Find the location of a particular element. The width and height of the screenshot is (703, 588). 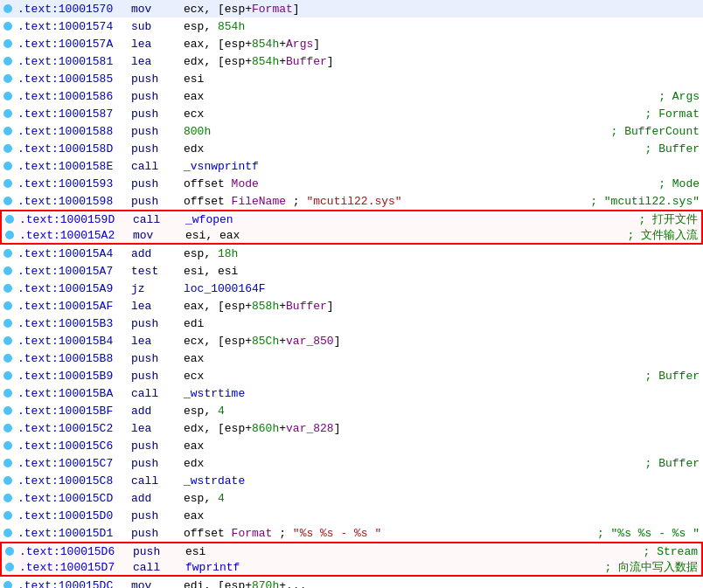

table-row: .text:100015D1pushoffset Format ; "%s %s… is located at coordinates (352, 533).